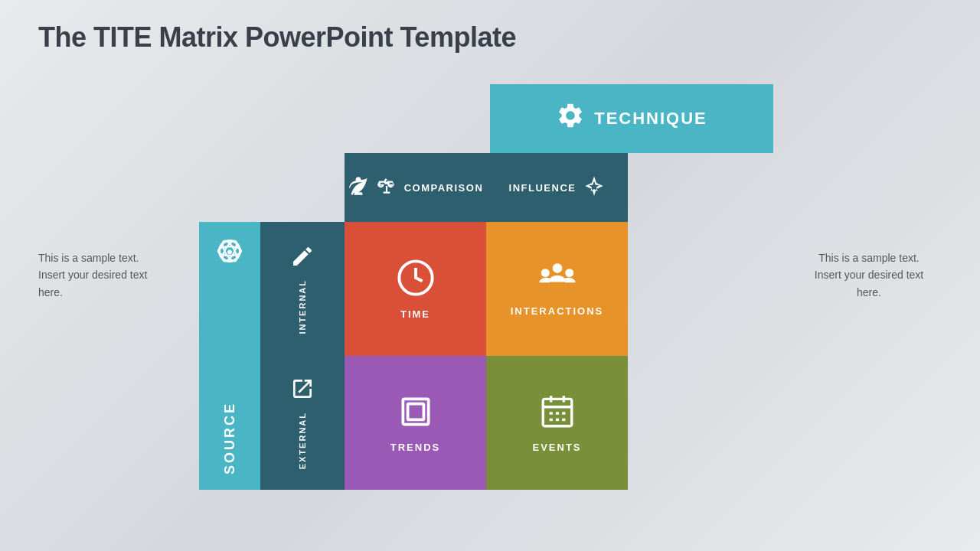 The height and width of the screenshot is (551, 980). Describe the element at coordinates (302, 356) in the screenshot. I see `int-ext-column: INTERNAL EXTERNAL` at that location.